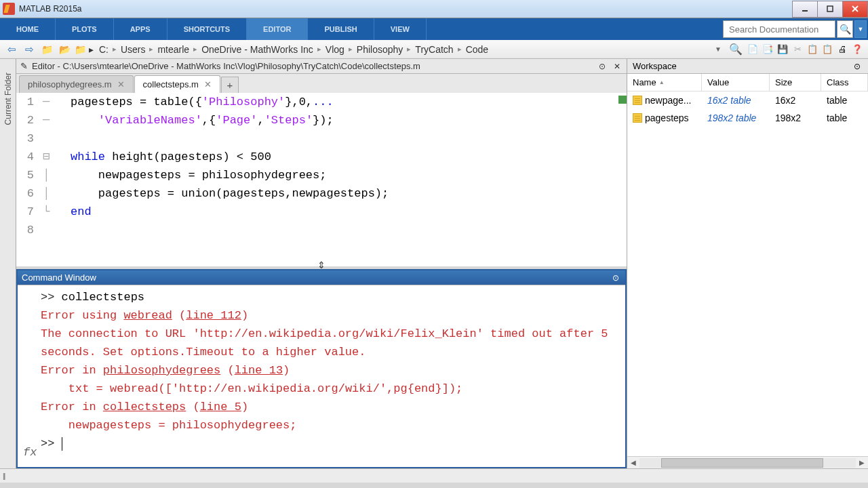  Describe the element at coordinates (855, 9) in the screenshot. I see `close-button` at that location.